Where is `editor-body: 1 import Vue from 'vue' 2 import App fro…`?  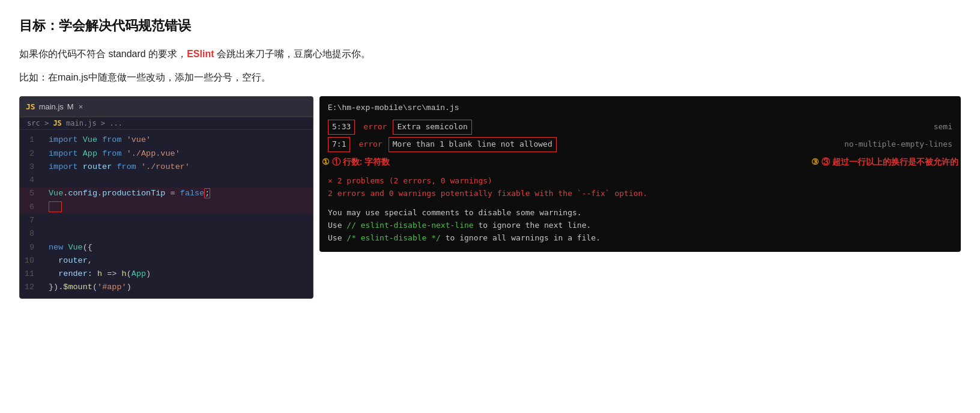
editor-body: 1 import Vue from 'vue' 2 import App fro… is located at coordinates (166, 214).